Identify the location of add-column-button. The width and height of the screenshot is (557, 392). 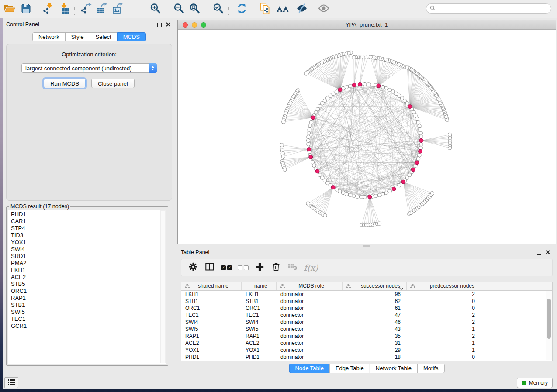
(259, 268).